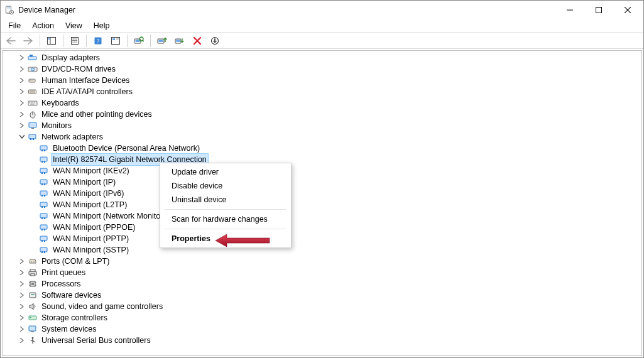 Image resolution: width=644 pixels, height=358 pixels. Describe the element at coordinates (322, 295) in the screenshot. I see `category-software-devices: Software devices` at that location.